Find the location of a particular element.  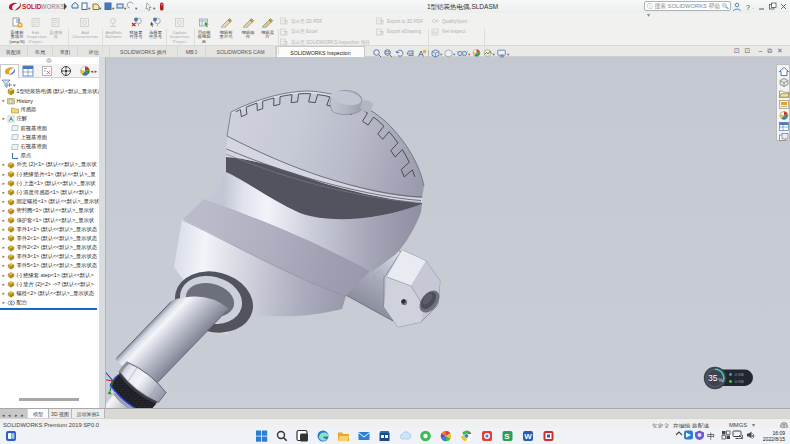

svg-text: A is located at coordinates (11, 119).